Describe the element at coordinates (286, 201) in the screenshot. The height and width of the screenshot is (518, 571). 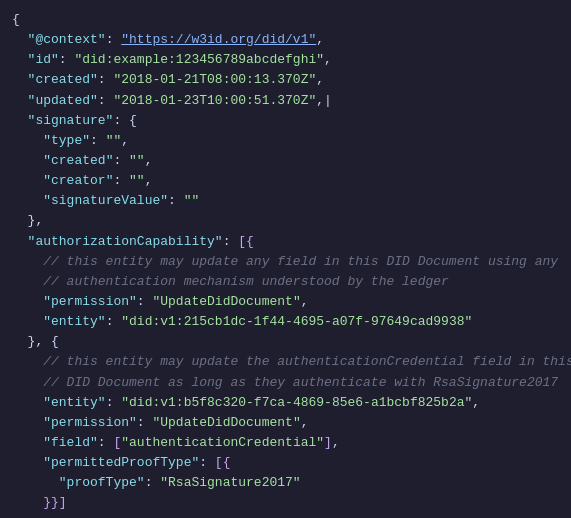
I see `code-line: "signatureValue": ""` at that location.